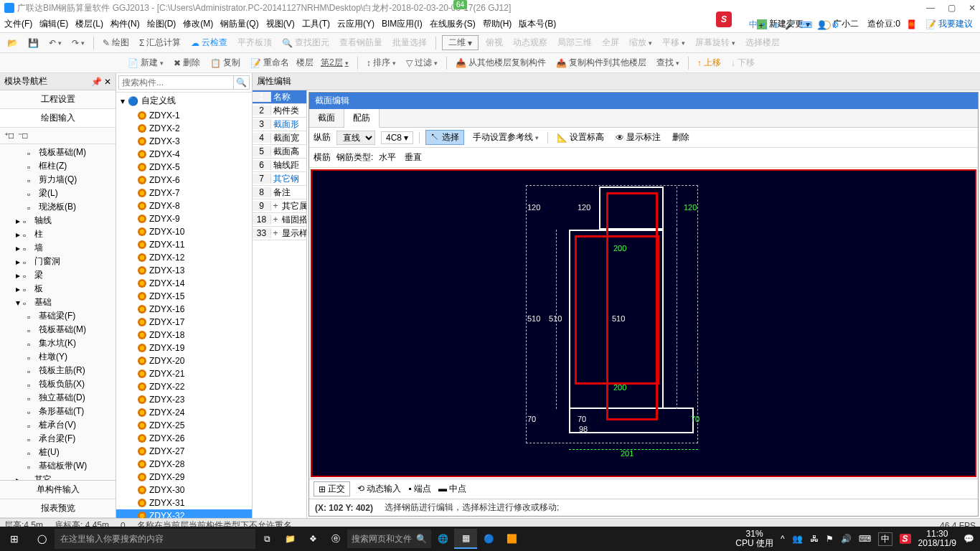 This screenshot has width=980, height=551. I want to click on tray-flag-icon: ⚑, so click(829, 539).